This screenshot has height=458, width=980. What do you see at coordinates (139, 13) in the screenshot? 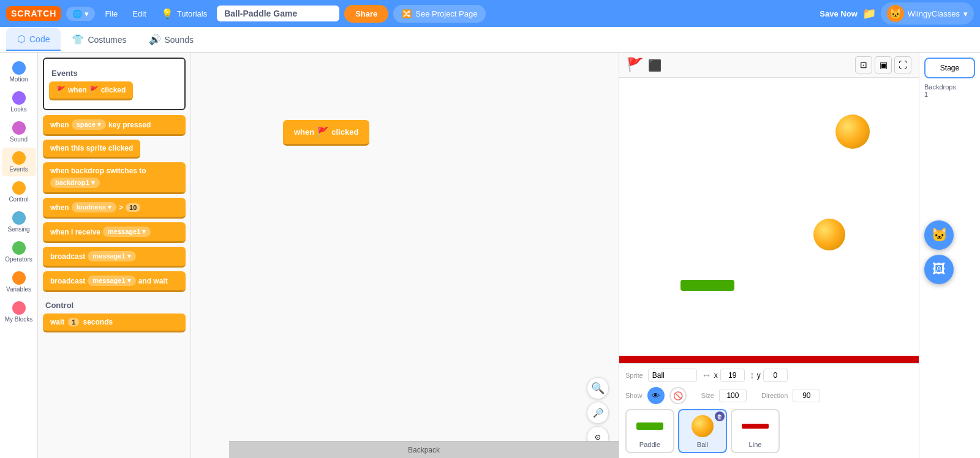
I see `edit-menu-button: Edit` at bounding box center [139, 13].